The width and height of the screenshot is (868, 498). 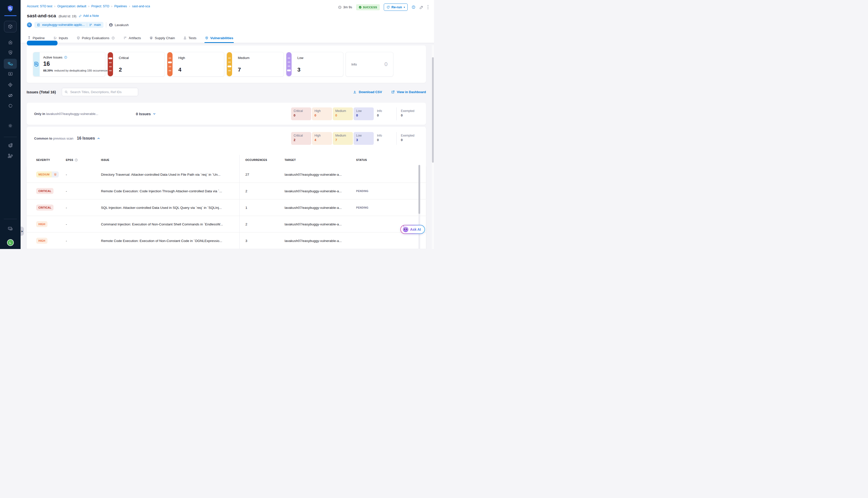 I want to click on issues-toolbar: Issues (Total 16) Download CSV View in D…, so click(x=226, y=92).